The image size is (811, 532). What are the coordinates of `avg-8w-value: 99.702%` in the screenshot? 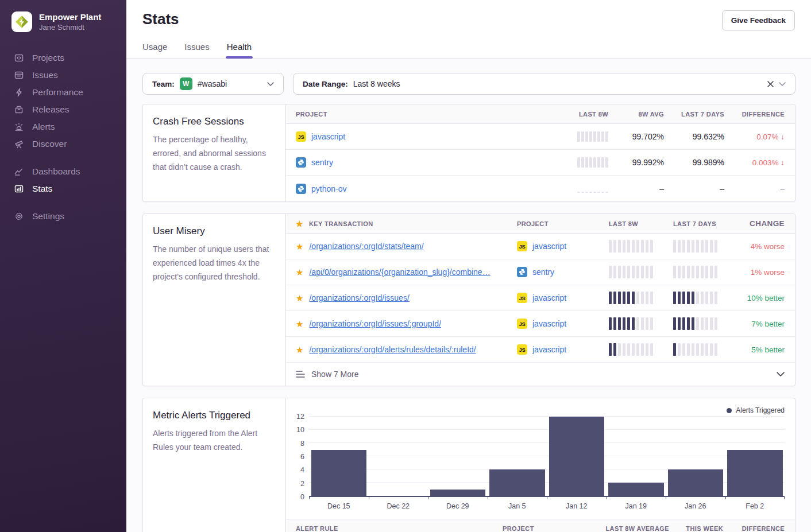 It's located at (636, 137).